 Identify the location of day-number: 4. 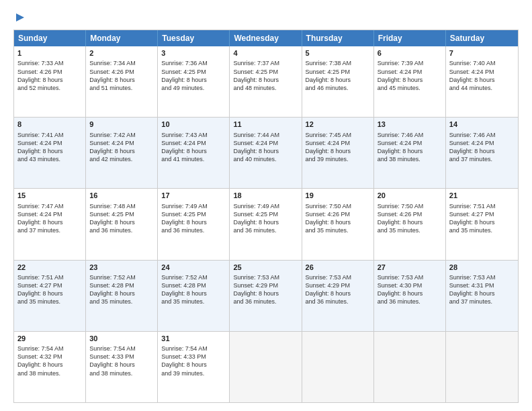
(265, 54).